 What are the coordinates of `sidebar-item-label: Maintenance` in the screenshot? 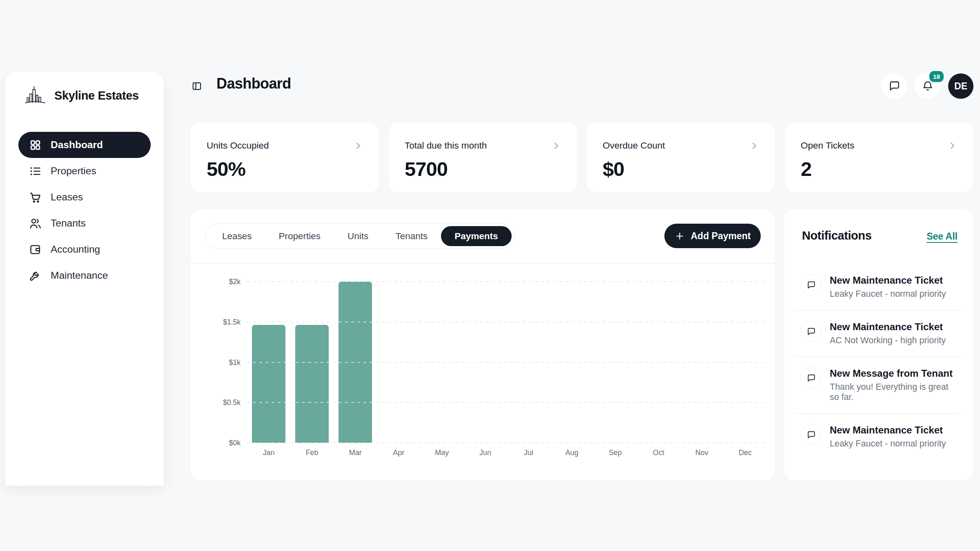 It's located at (79, 276).